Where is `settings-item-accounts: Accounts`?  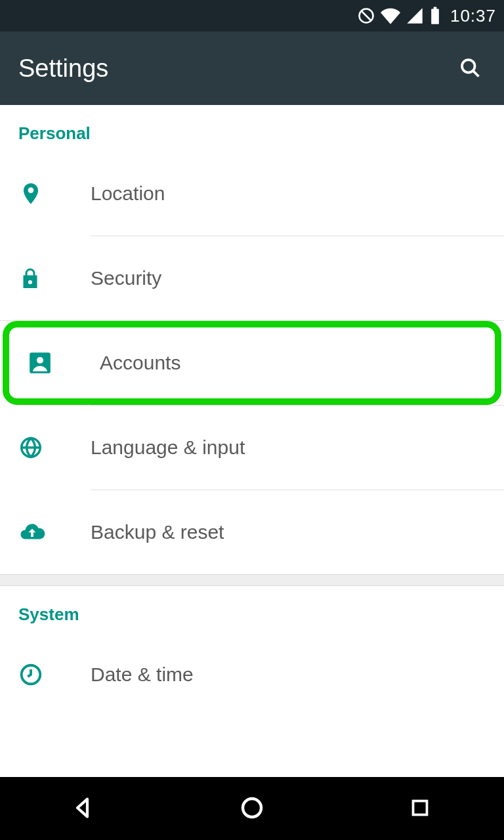
settings-item-accounts: Accounts is located at coordinates (252, 363).